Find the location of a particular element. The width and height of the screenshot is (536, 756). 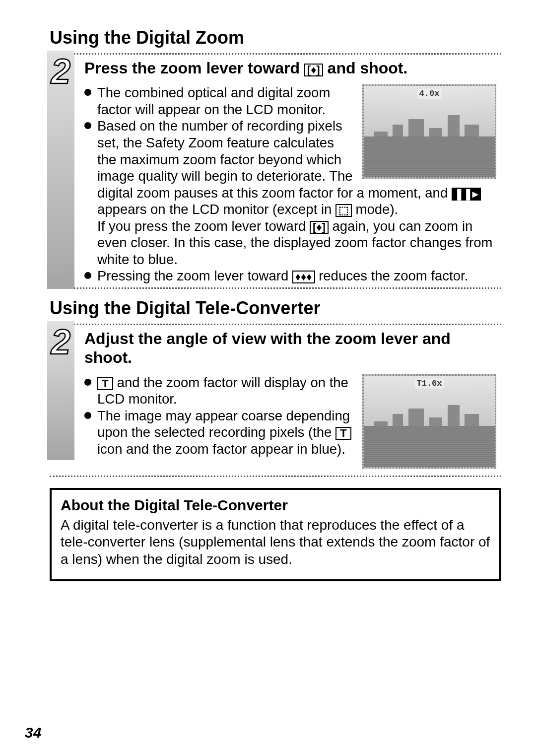

about-box: About the Digital Tele-Converter A digit… is located at coordinates (275, 535).